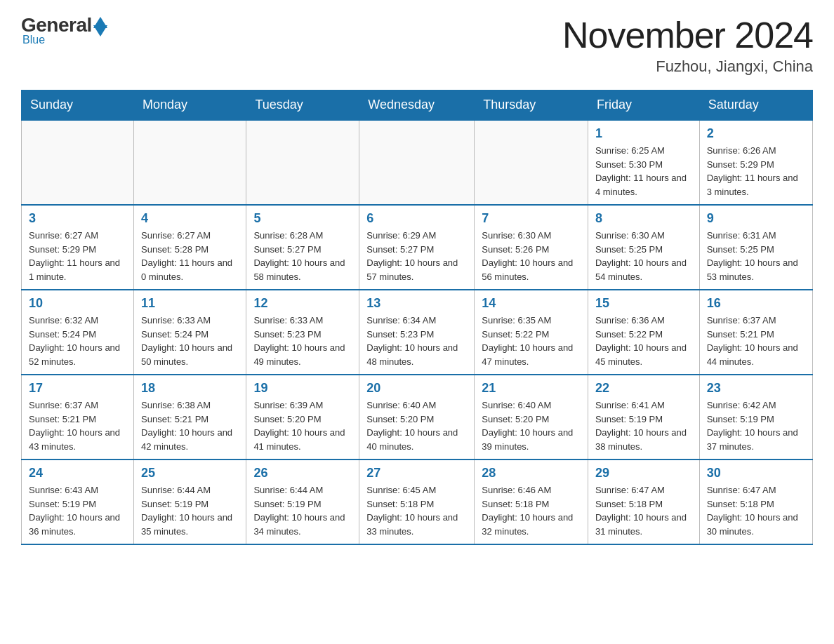 The image size is (834, 644). What do you see at coordinates (643, 105) in the screenshot?
I see `weekday-header-friday: Friday` at bounding box center [643, 105].